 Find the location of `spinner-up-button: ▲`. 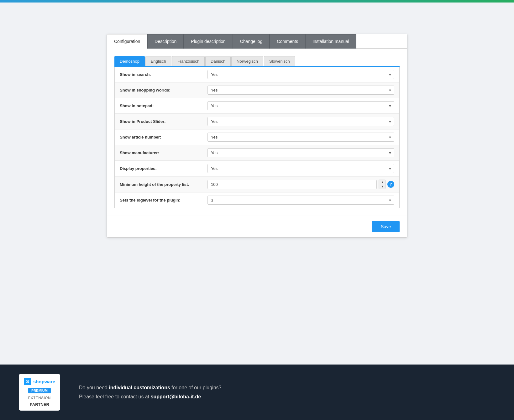

spinner-up-button: ▲ is located at coordinates (382, 182).